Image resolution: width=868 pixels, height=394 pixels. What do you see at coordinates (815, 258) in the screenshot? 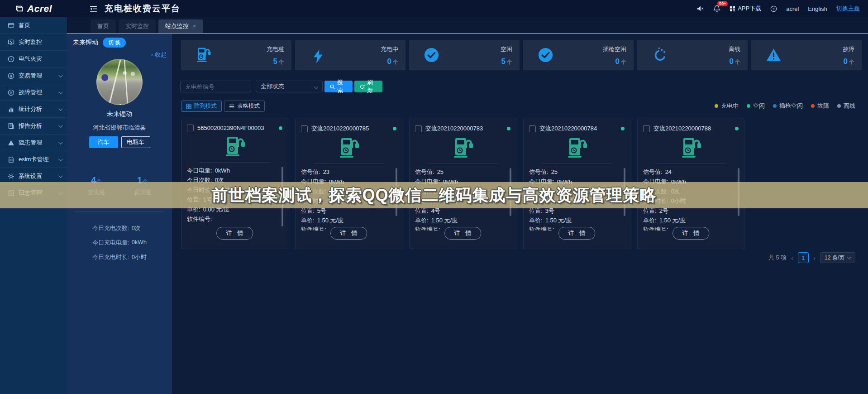
I see `next-page-arrow: ›` at bounding box center [815, 258].